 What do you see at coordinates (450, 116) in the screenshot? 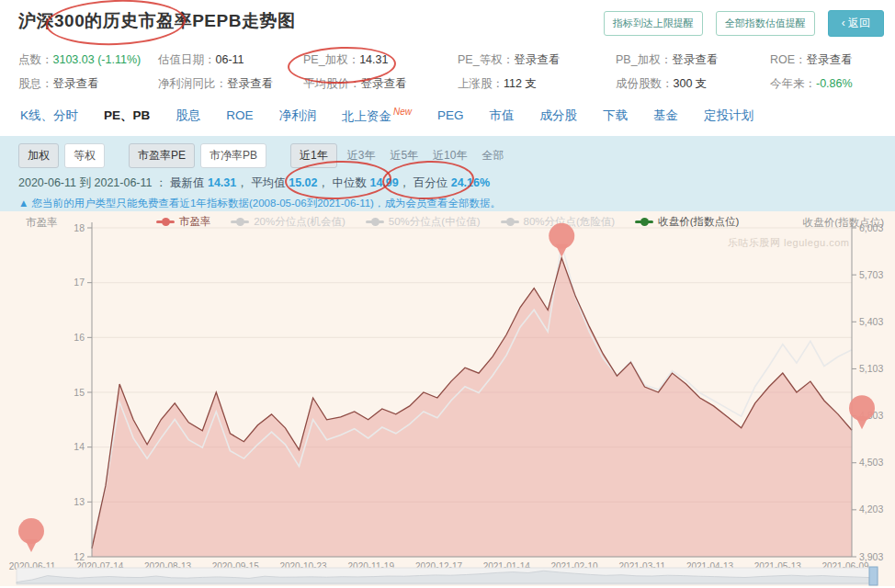
I see `nav-tab-PEG: PEG` at bounding box center [450, 116].